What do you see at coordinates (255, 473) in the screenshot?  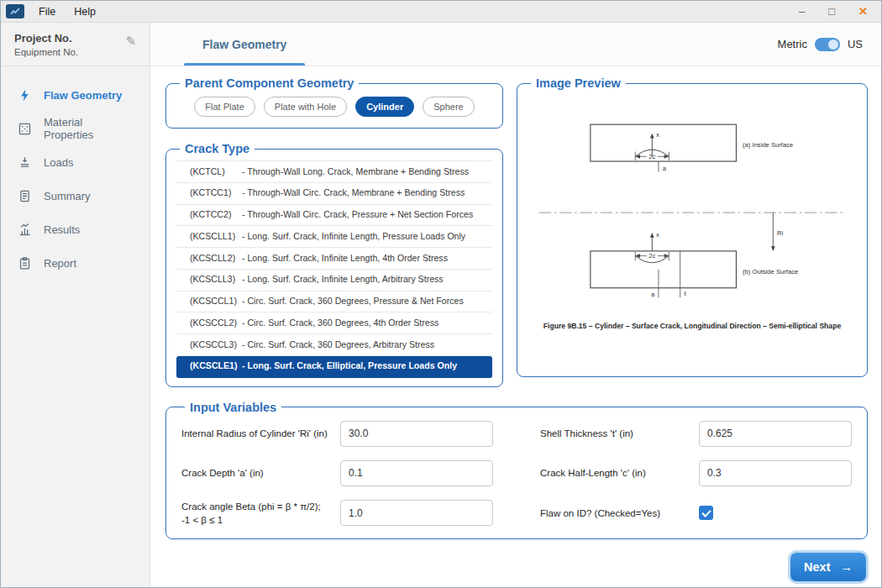 I see `crack-depth-label: Crack Depth 'a' (in)` at bounding box center [255, 473].